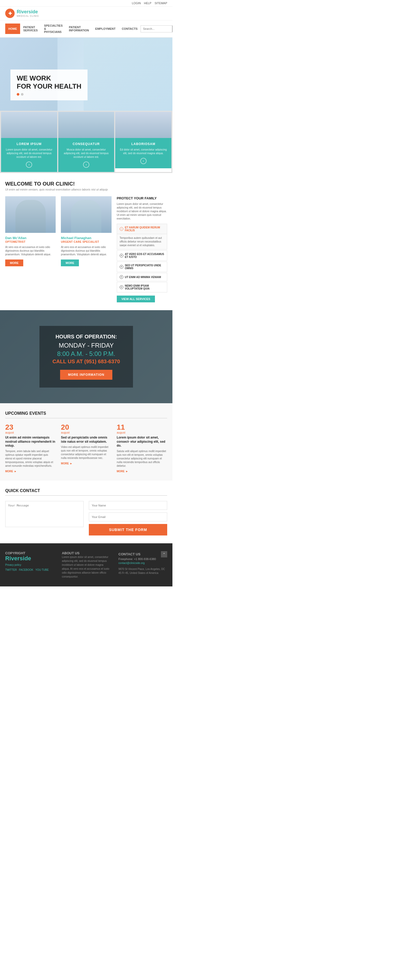 This screenshot has width=418, height=980. I want to click on accordion-item-2: + AT VERO EOS ET ACCUSAMUS ET IUSTO, so click(142, 256).